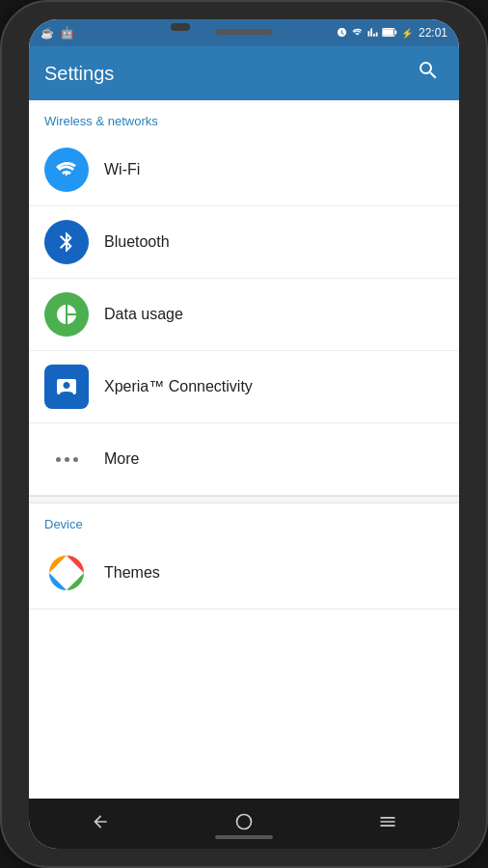 The width and height of the screenshot is (488, 868). Describe the element at coordinates (244, 243) in the screenshot. I see `bluetooth-item: Bluetooth` at that location.